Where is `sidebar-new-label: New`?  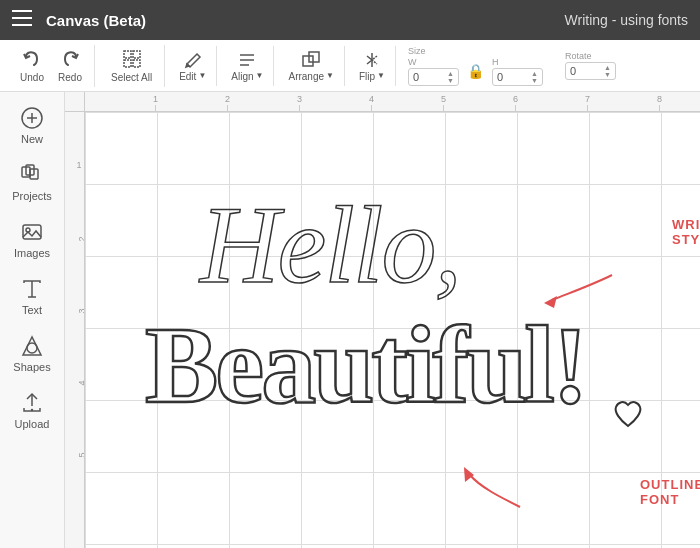
sidebar-new-label: New is located at coordinates (32, 139).